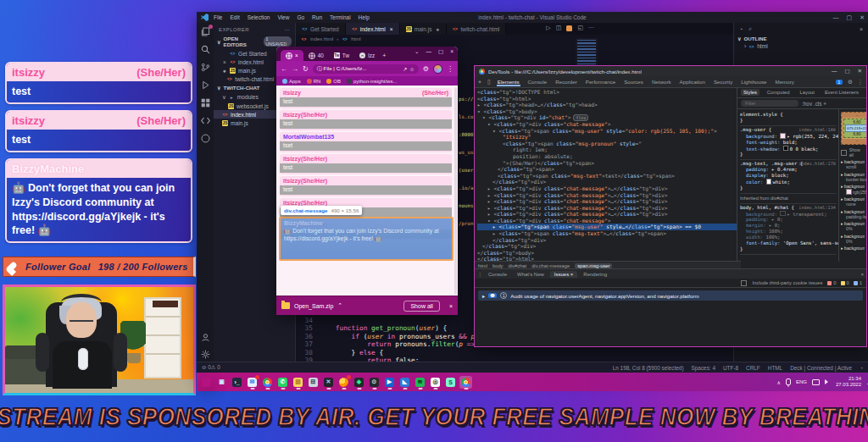 The height and width of the screenshot is (442, 868). I want to click on status-item: ⊘ 0, so click(207, 367).